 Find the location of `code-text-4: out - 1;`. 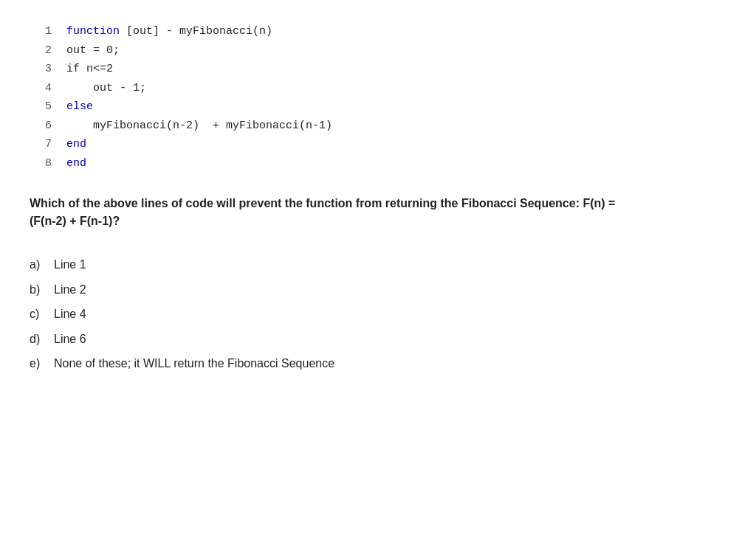

code-text-4: out - 1; is located at coordinates (106, 89).